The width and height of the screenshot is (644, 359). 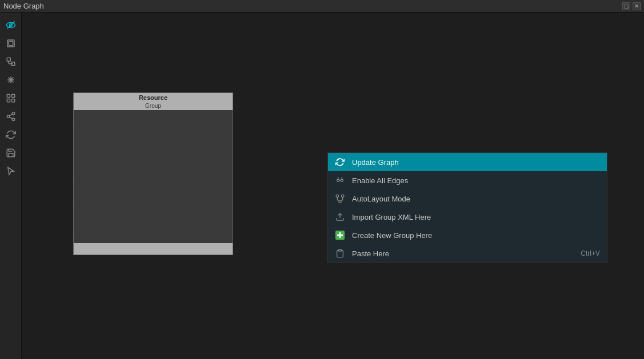 What do you see at coordinates (11, 135) in the screenshot?
I see `sidebar-item-refresh` at bounding box center [11, 135].